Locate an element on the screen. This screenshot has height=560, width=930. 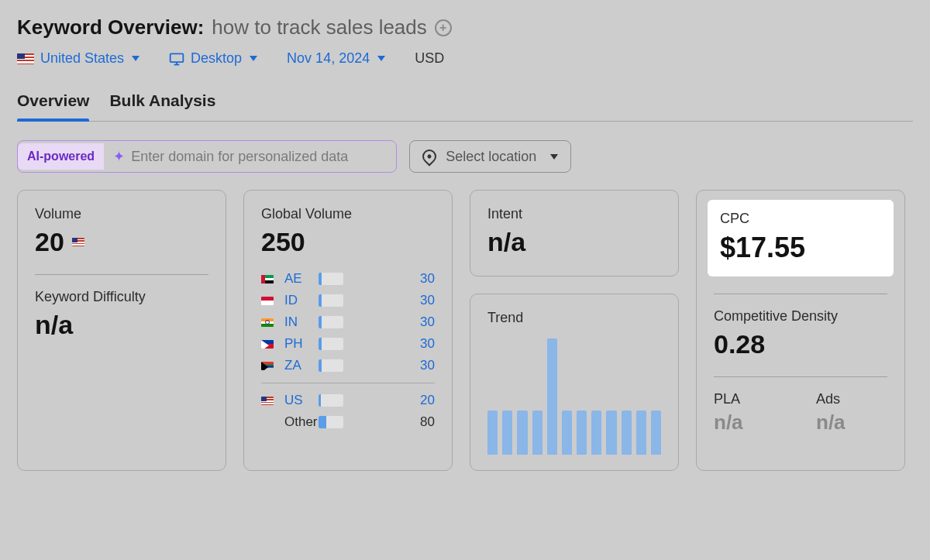
za-flag-icon is located at coordinates (267, 366).